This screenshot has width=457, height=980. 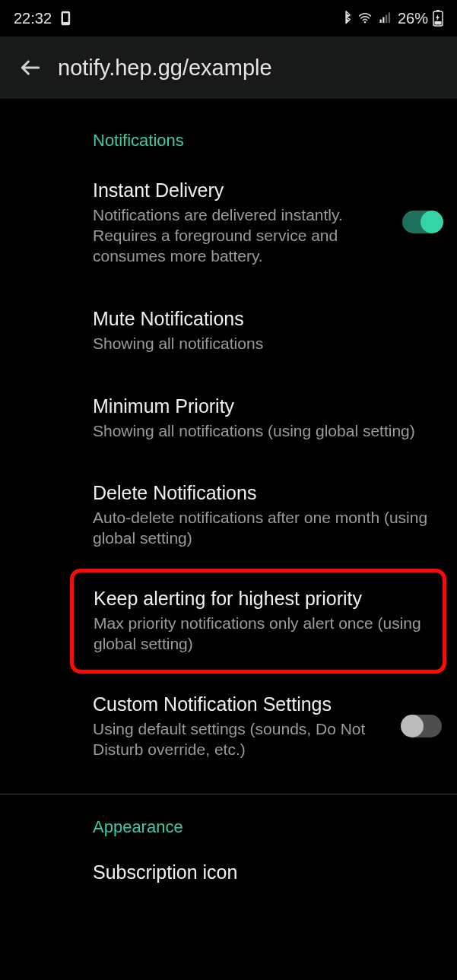 What do you see at coordinates (422, 222) in the screenshot?
I see `toggle-instant-delivery` at bounding box center [422, 222].